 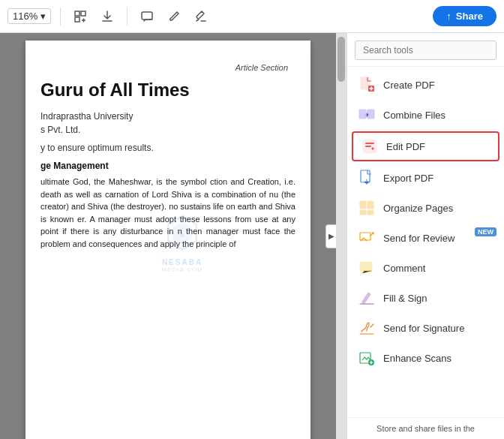 What do you see at coordinates (367, 85) in the screenshot?
I see `create-pdf-icon` at bounding box center [367, 85].